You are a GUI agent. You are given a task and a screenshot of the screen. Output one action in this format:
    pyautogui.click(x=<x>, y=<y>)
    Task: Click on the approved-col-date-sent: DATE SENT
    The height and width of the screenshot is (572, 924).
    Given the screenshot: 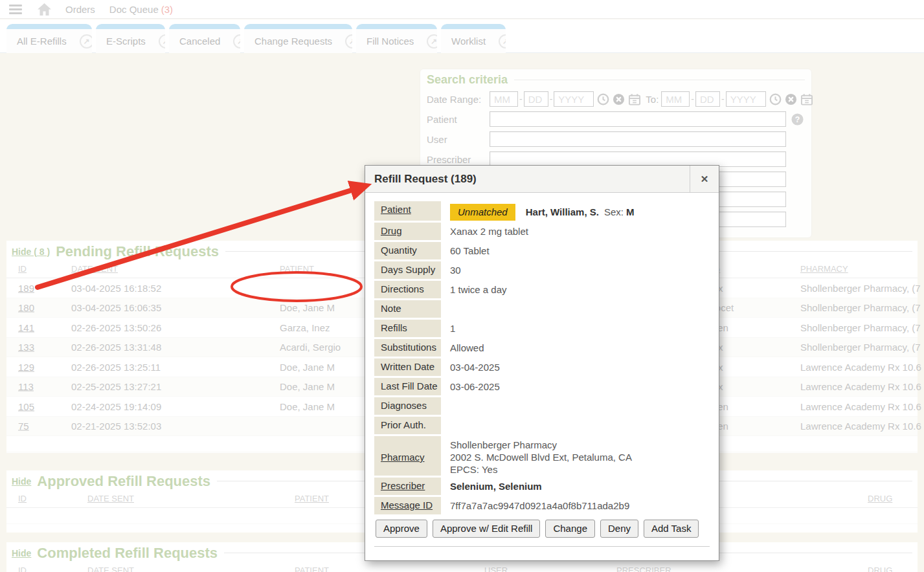 What is the action you would take?
    pyautogui.click(x=111, y=498)
    